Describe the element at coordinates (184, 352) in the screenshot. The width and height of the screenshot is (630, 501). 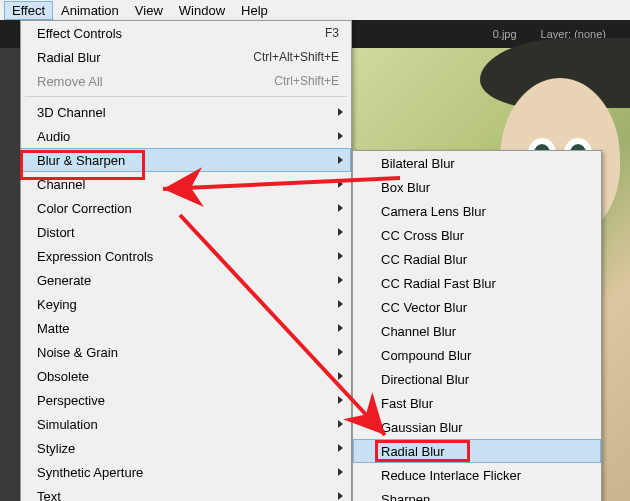
I see `menu-item-label: Noise & Grain` at that location.